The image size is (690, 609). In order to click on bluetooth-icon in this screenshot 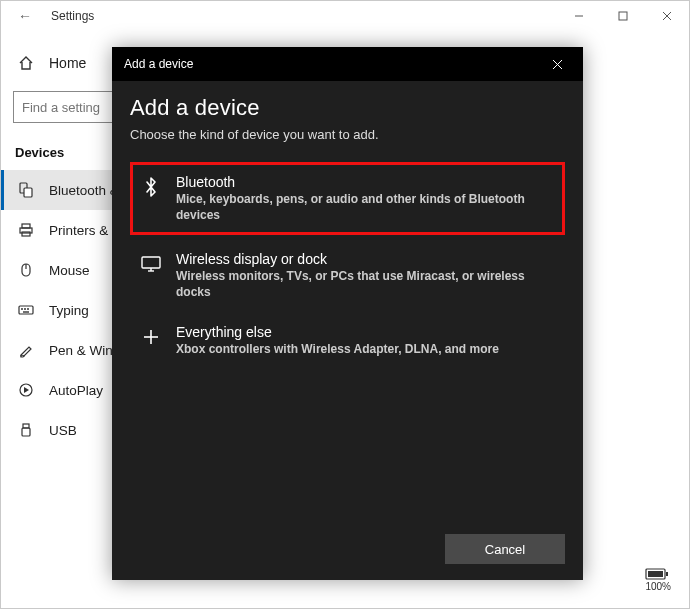, I will do `click(151, 187)`.